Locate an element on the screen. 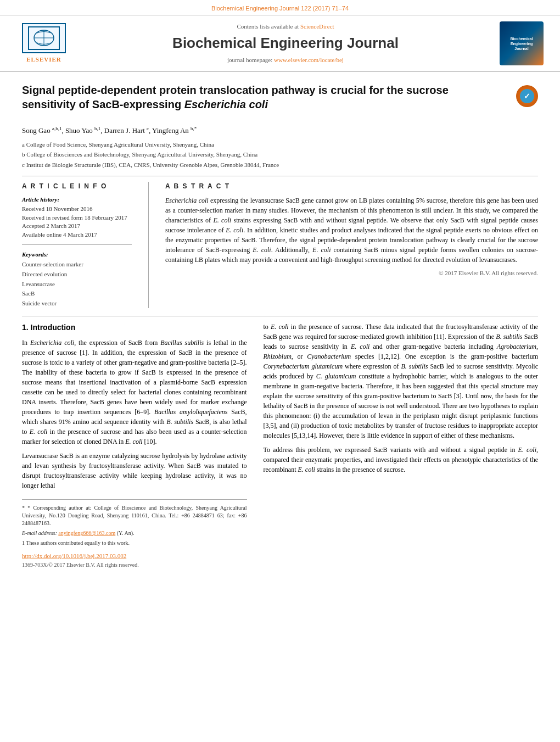 The width and height of the screenshot is (560, 742). fn-star: * is located at coordinates (25, 507).